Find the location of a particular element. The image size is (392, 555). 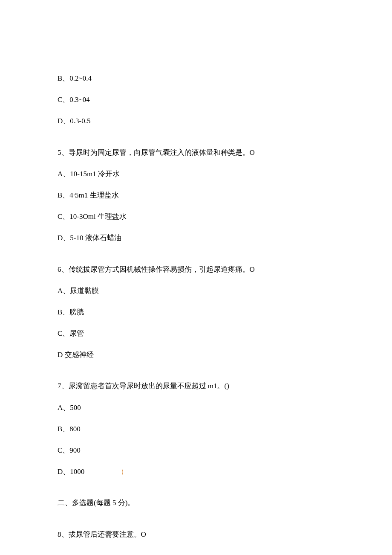

q5-option-b: B、4·5m1 生理盐水 is located at coordinates (196, 195).